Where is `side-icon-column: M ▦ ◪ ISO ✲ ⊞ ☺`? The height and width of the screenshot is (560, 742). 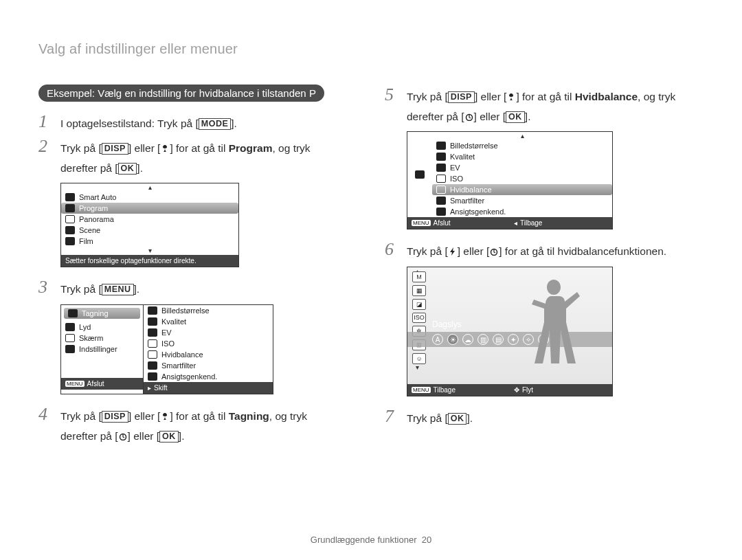
side-icon-column: M ▦ ◪ ISO ✲ ⊞ ☺ is located at coordinates (419, 317).